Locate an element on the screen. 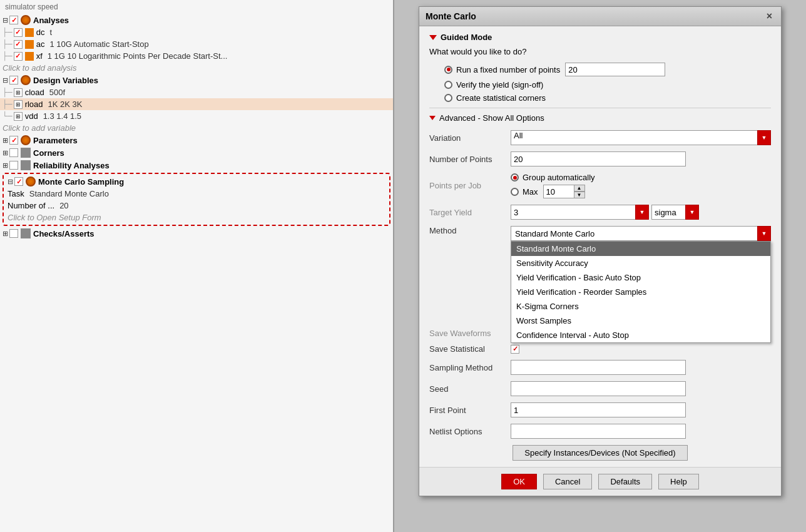  reliability-expand: ⊞ is located at coordinates (5, 165).